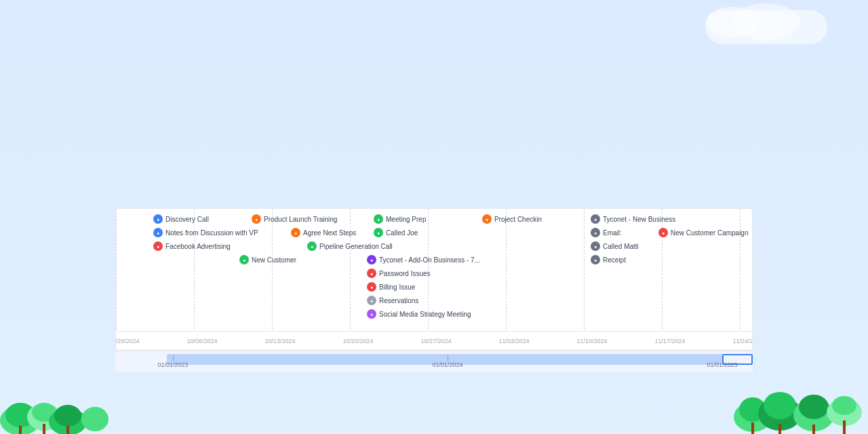 The width and height of the screenshot is (868, 434). Describe the element at coordinates (202, 341) in the screenshot. I see `date-label-1: 10/06/2024` at that location.